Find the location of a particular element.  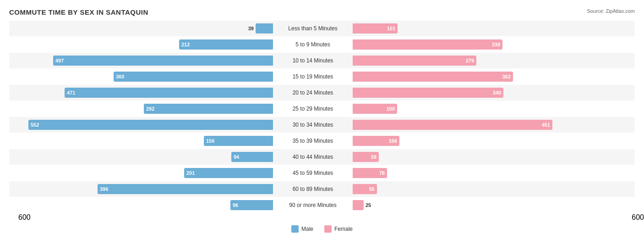

female-value-label: 106 is located at coordinates (393, 141).